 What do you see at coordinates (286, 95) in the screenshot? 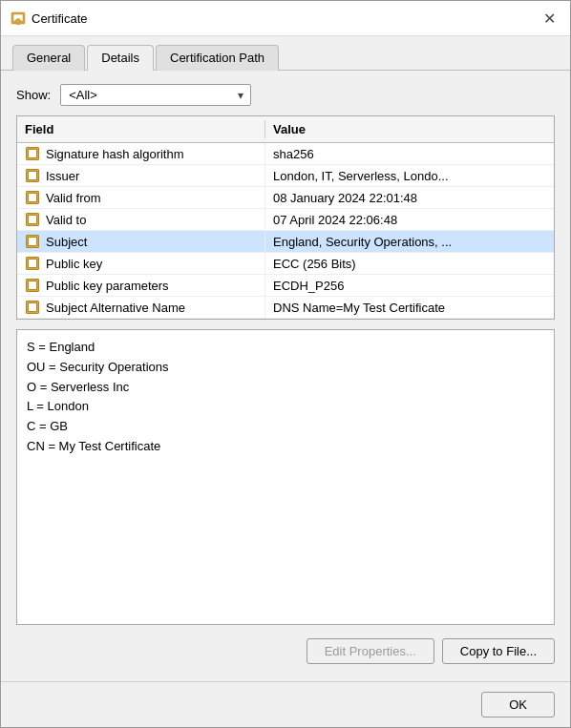
I see `show-row: Show: <All>Version 1 Fields OnlyExtensio…` at bounding box center [286, 95].